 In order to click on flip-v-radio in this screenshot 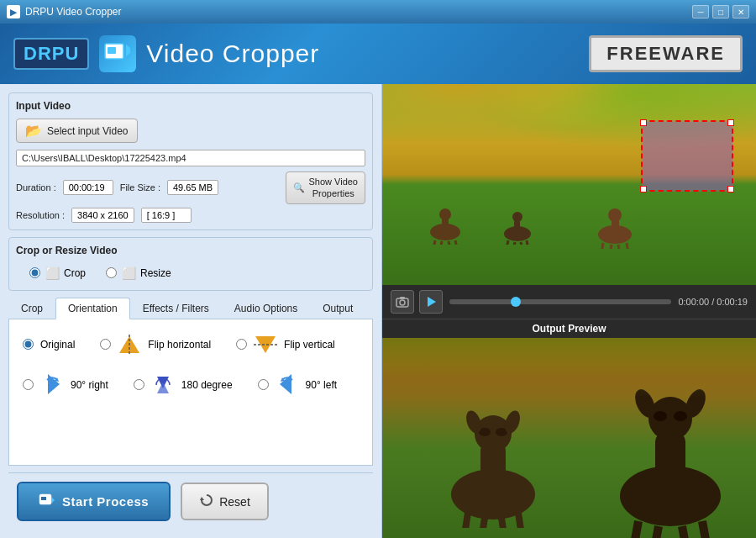, I will do `click(242, 345)`.